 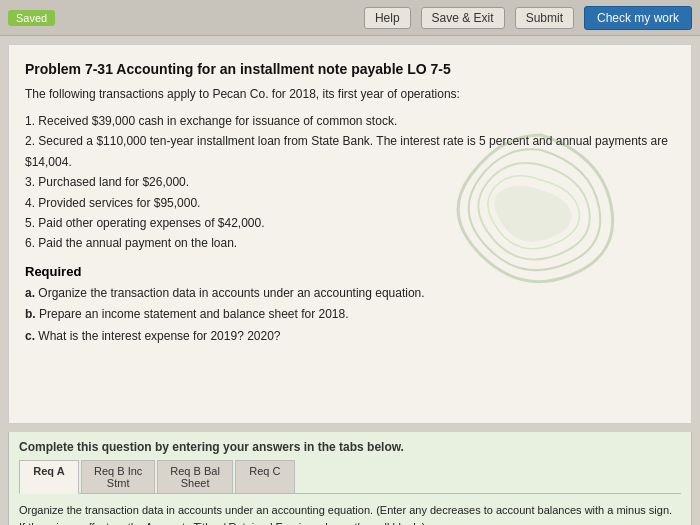 What do you see at coordinates (32, 18) in the screenshot?
I see `saved-badge: Saved` at bounding box center [32, 18].